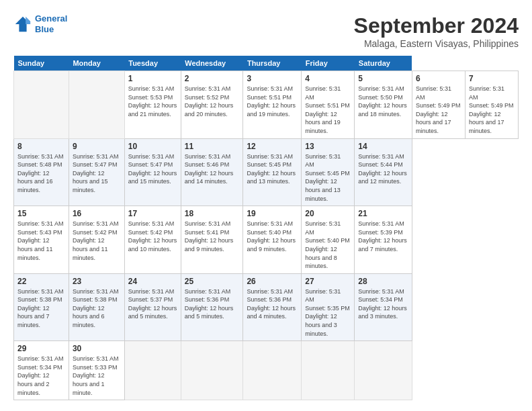 This screenshot has height=411, width=532. Describe the element at coordinates (212, 146) in the screenshot. I see `day-number: 11` at that location.